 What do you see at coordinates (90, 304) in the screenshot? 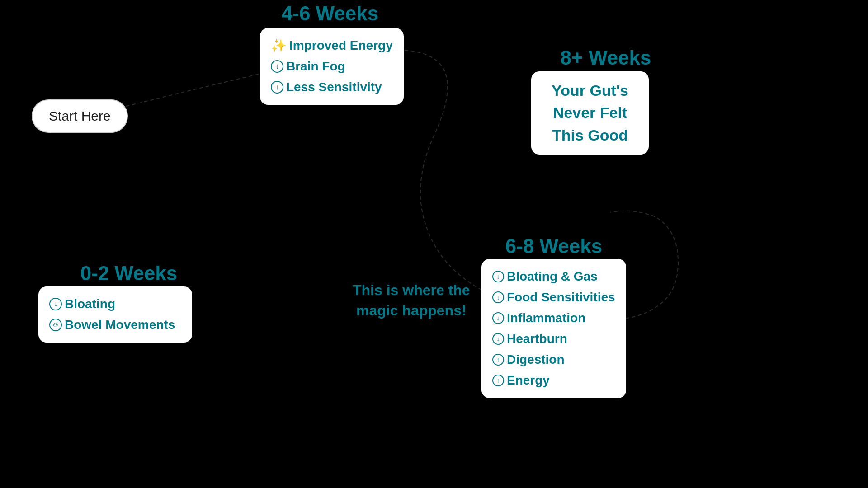
I see `week-0-2-item-1-text: Bloating` at bounding box center [90, 304].